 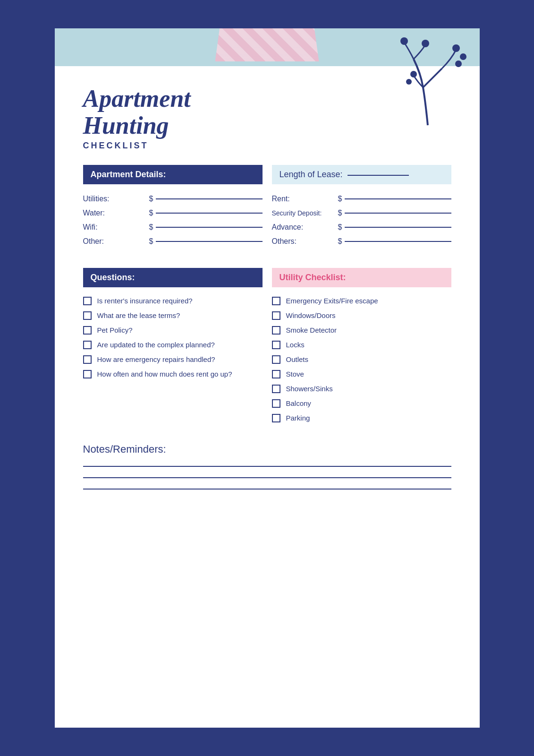 What do you see at coordinates (139, 316) in the screenshot?
I see `question-text-2: What are the lease terms?` at bounding box center [139, 316].